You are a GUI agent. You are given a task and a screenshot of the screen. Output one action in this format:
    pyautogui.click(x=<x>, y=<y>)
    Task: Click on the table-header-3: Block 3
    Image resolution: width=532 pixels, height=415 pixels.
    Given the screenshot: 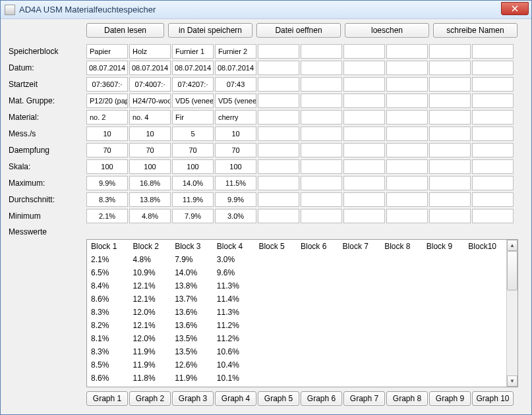 What is the action you would take?
    pyautogui.click(x=192, y=246)
    